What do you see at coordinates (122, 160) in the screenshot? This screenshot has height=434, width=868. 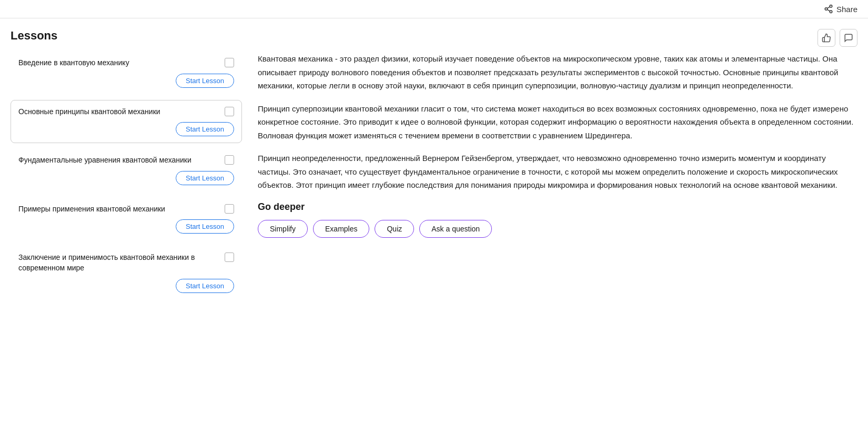 I see `lesson-name-3: Фундаментальные уравнения квантовой меха…` at bounding box center [122, 160].